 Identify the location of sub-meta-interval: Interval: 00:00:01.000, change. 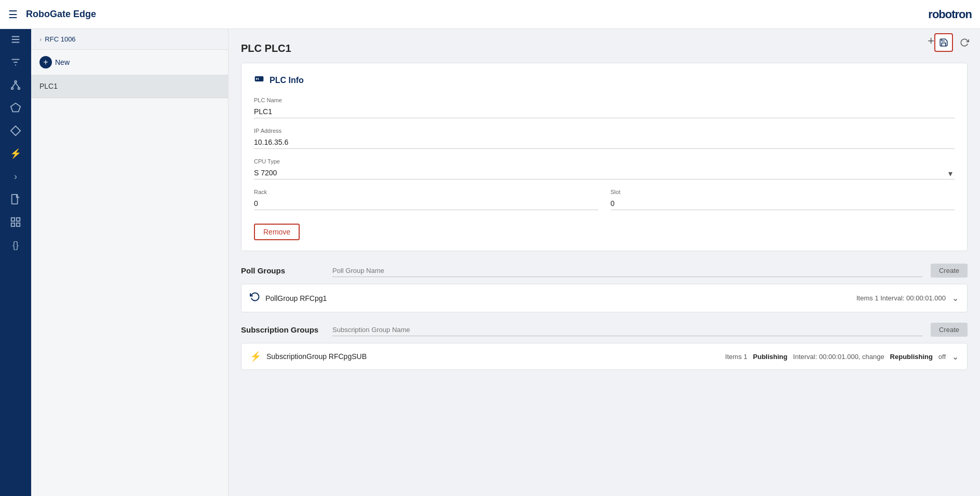
(839, 357).